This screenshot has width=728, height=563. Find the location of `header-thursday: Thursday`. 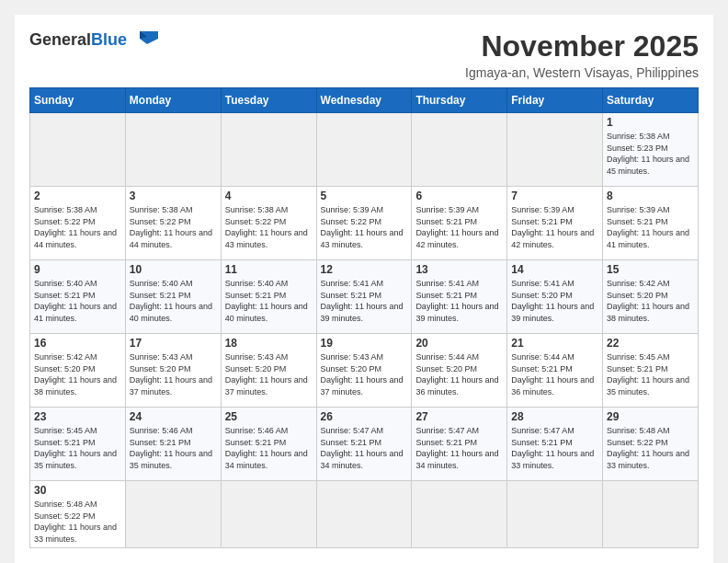

header-thursday: Thursday is located at coordinates (460, 101).